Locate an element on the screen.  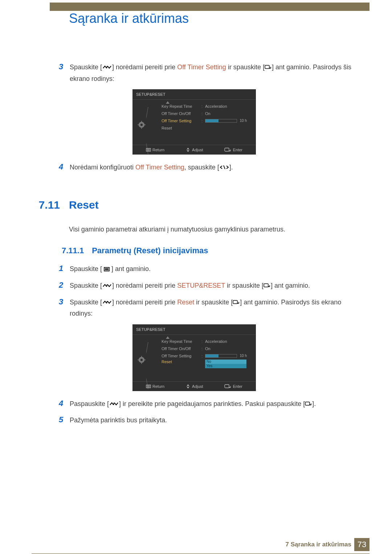
osd-row-reset: Reset is located at coordinates (207, 128).